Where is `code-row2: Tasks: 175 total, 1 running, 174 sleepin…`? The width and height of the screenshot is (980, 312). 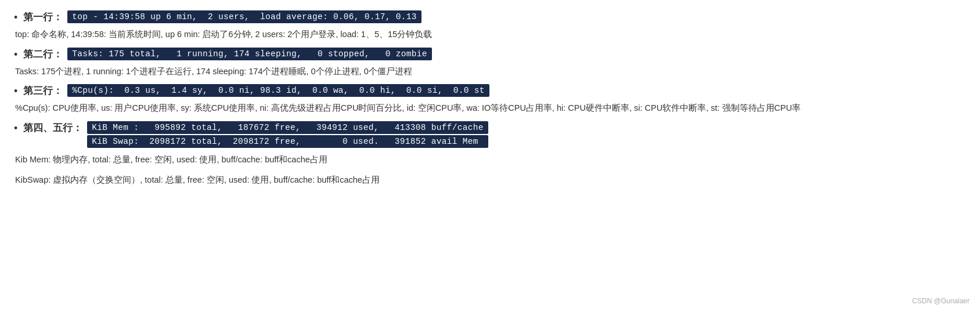 code-row2: Tasks: 175 total, 1 running, 174 sleepin… is located at coordinates (250, 54).